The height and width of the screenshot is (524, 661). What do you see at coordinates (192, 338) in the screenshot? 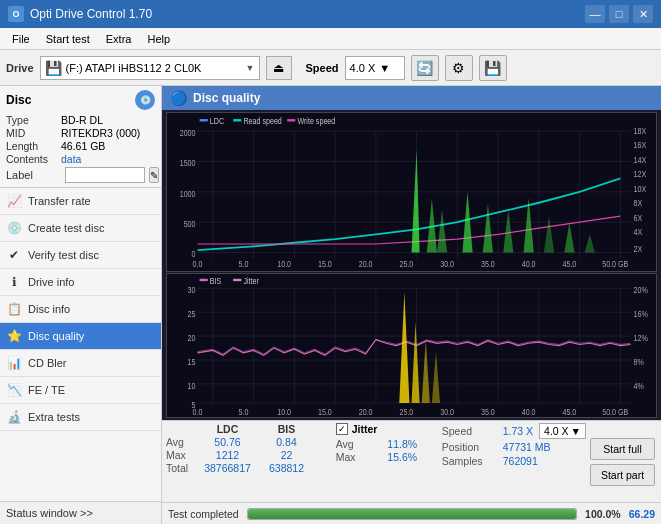
I see `svg-text: 20` at bounding box center [192, 338].